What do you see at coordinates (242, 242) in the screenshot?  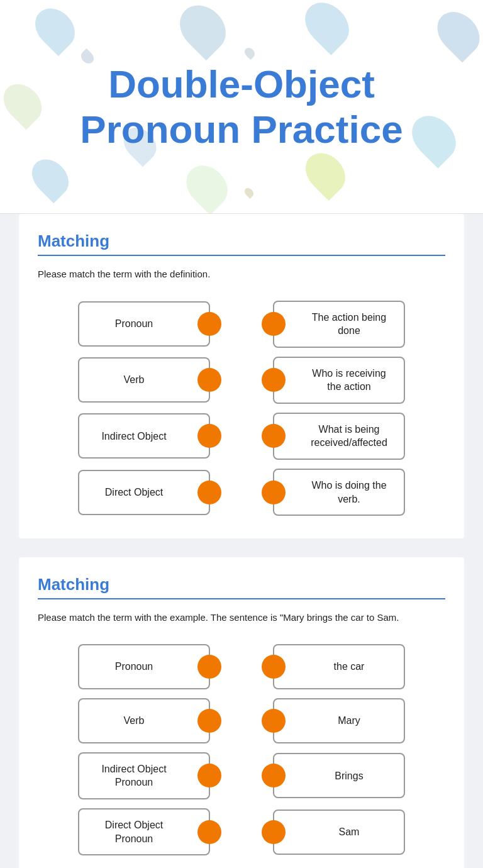 I see `section-1-title: Matching` at bounding box center [242, 242].